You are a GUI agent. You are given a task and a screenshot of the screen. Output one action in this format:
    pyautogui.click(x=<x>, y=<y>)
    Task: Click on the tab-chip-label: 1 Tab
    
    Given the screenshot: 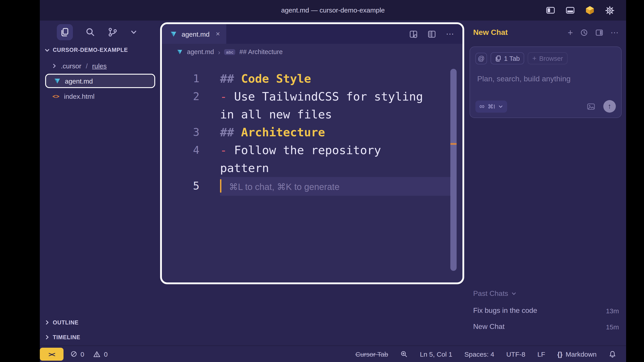 What is the action you would take?
    pyautogui.click(x=512, y=58)
    